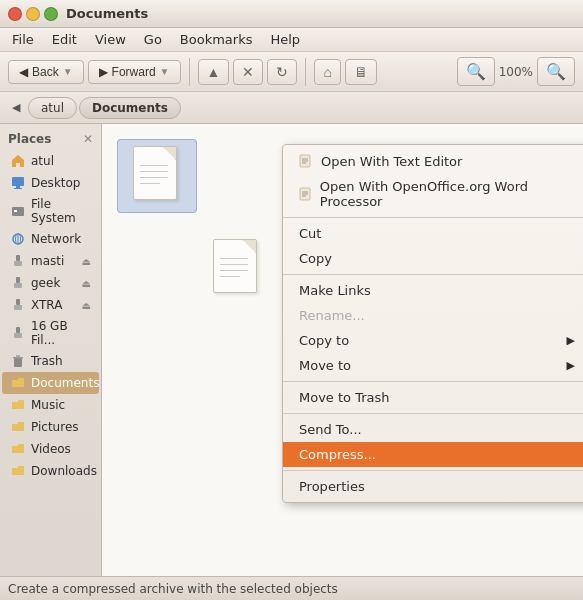 This screenshot has height=600, width=583. Describe the element at coordinates (332, 486) in the screenshot. I see `ctx-label-properties: Properties` at that location.